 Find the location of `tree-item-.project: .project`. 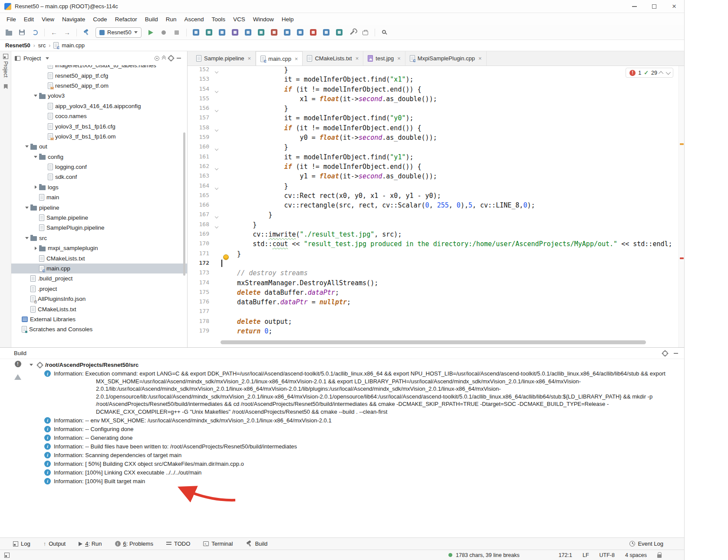

tree-item-.project: .project is located at coordinates (99, 289).